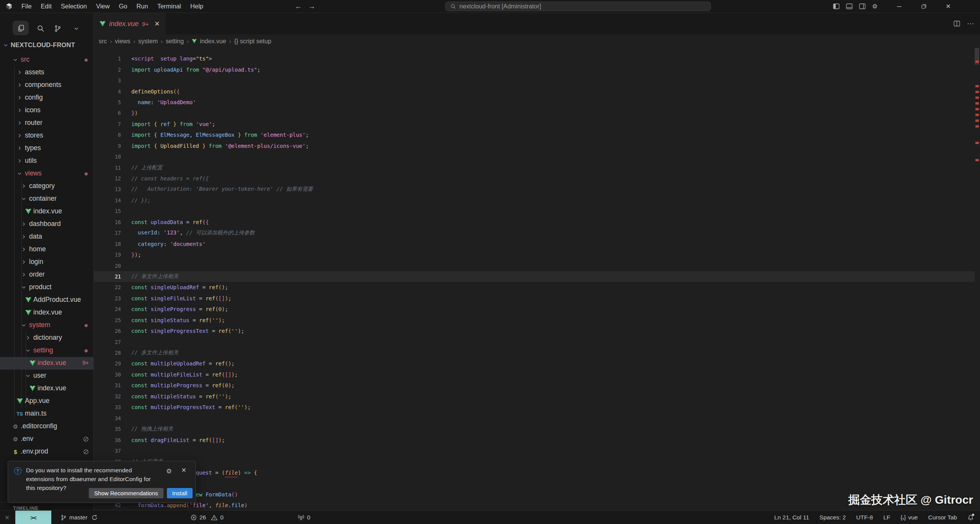 Image resolution: width=980 pixels, height=524 pixels. I want to click on code-line-2: 2import uploadApi from "@/api/upload.ts"…, so click(534, 69).